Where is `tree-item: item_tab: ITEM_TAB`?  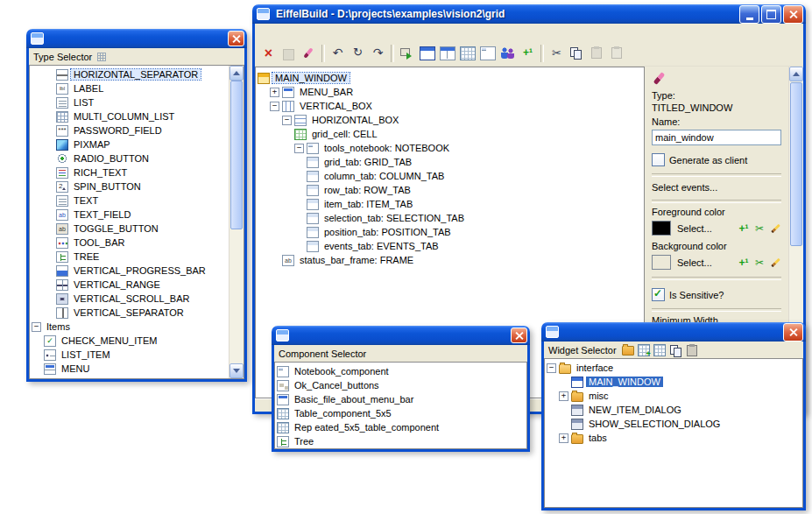
tree-item: item_tab: ITEM_TAB is located at coordinates (450, 204).